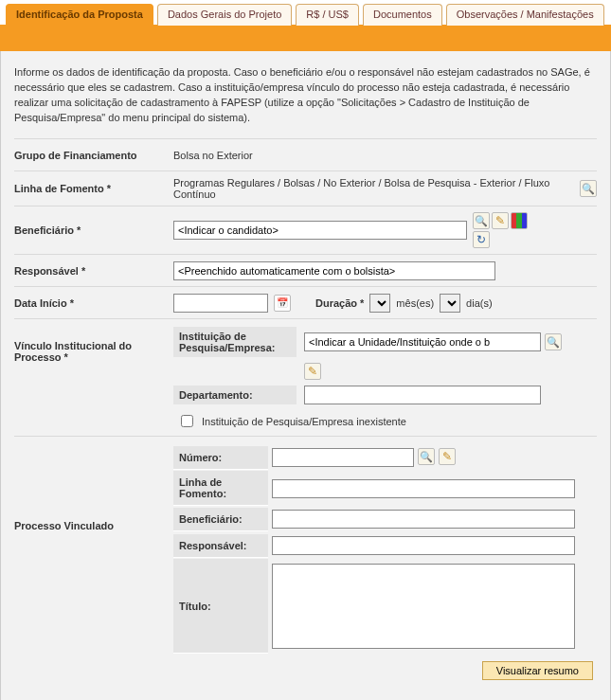 The width and height of the screenshot is (611, 700). What do you see at coordinates (423, 546) in the screenshot?
I see `responsavel2-input` at bounding box center [423, 546].